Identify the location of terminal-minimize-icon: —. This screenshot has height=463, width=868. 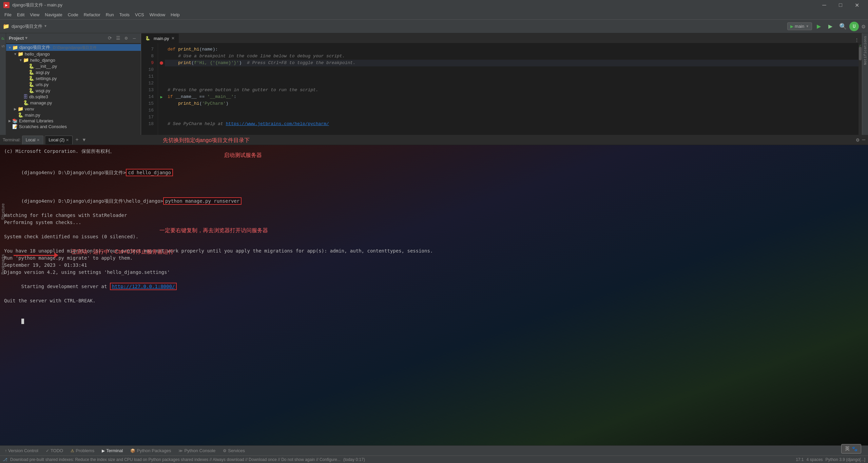
(864, 140).